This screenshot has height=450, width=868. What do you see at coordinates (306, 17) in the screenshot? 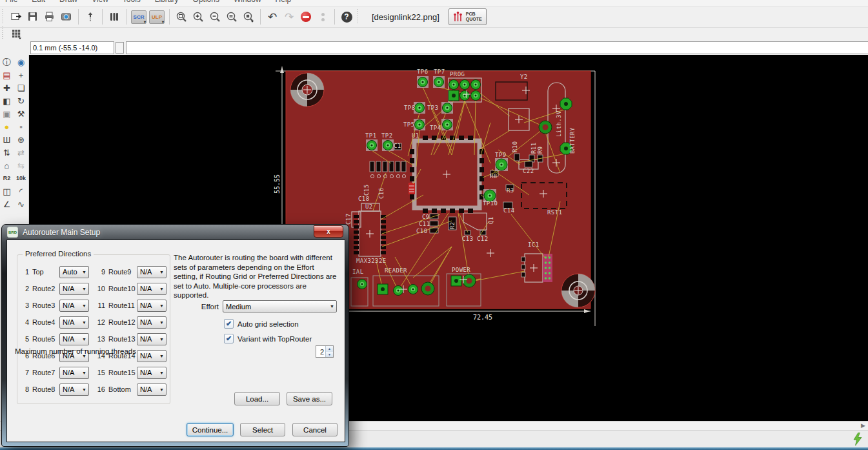
I see `stop-icon` at bounding box center [306, 17].